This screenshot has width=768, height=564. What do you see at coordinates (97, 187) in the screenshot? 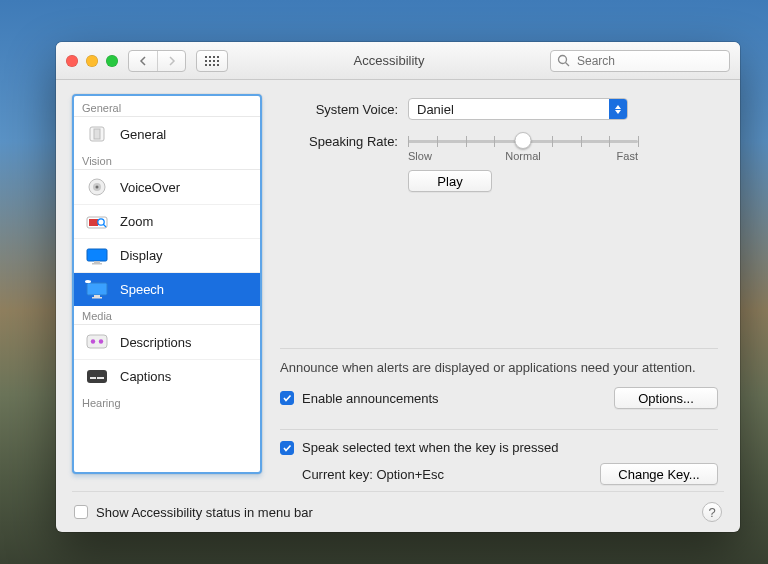
I see `voiceover-icon` at bounding box center [97, 187].